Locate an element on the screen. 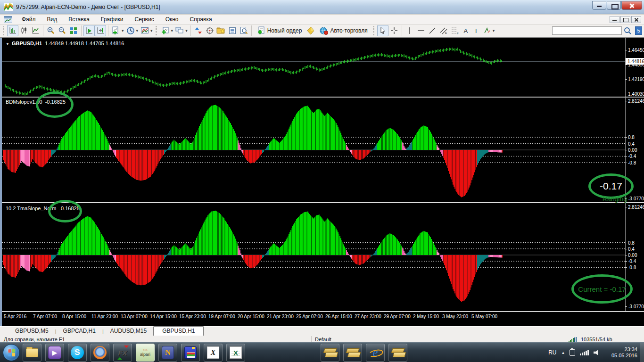 Image resolution: width=644 pixels, height=362 pixels. menu-window: Окно is located at coordinates (172, 19).